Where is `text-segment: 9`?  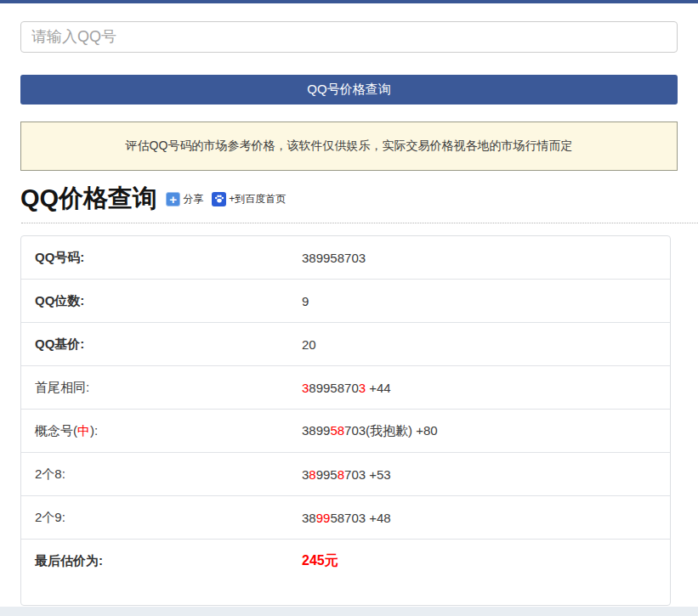 text-segment: 9 is located at coordinates (305, 301).